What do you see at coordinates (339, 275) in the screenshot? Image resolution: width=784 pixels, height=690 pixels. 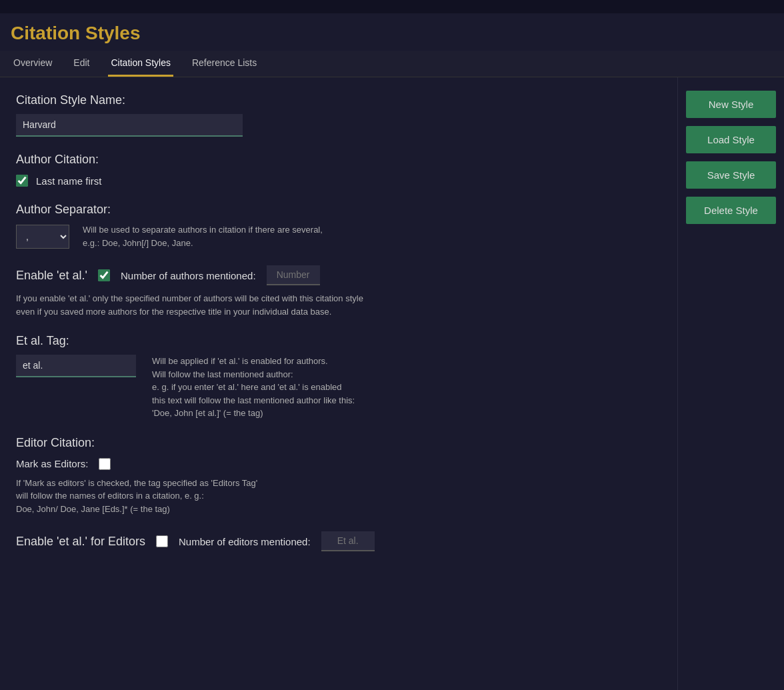 I see `enable-et-al-row: Enable 'et al.' Number of authors mentio…` at bounding box center [339, 275].